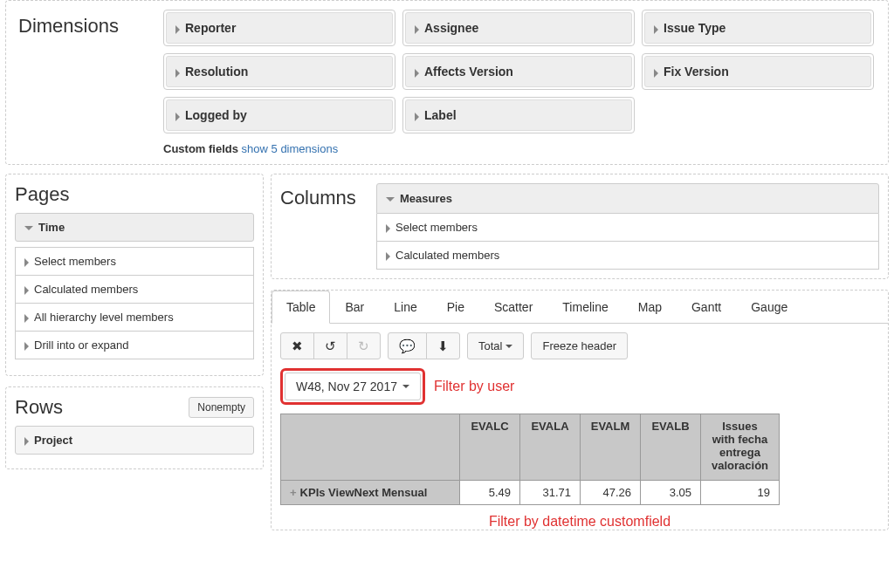  Describe the element at coordinates (611, 493) in the screenshot. I see `cell-evalm: 47.26` at that location.